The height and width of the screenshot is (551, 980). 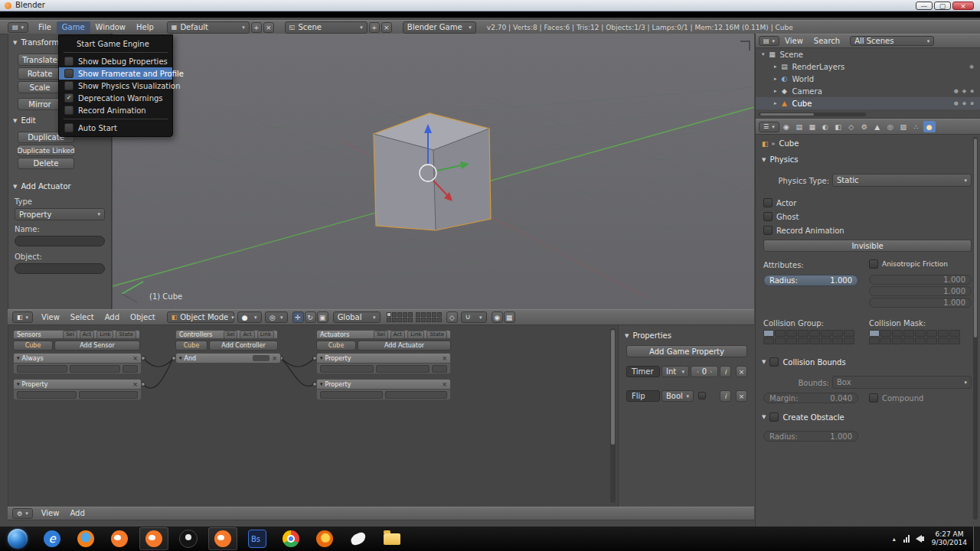 I want to click on menu-item-start-game-engine: Start Game Engine, so click(x=116, y=44).